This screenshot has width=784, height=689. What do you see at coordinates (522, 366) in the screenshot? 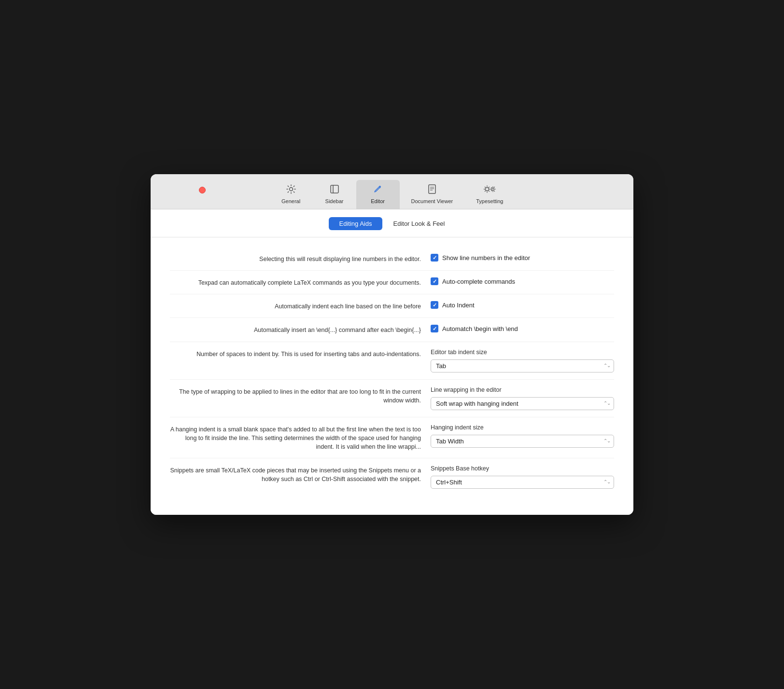
I see `select-wrapper-tab-indent-size: Tab2 Spaces4 Spaces8 Spaces` at bounding box center [522, 366].